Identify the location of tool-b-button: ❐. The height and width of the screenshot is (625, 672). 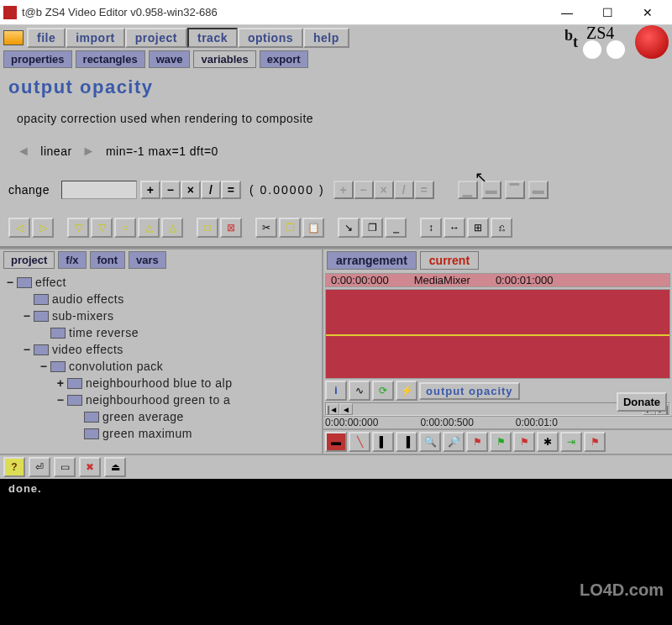
(372, 228).